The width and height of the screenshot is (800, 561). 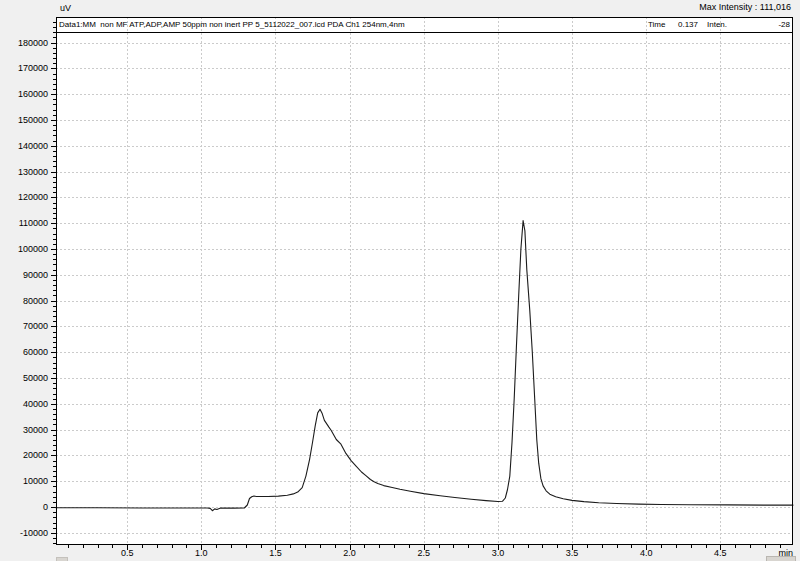 What do you see at coordinates (128, 553) in the screenshot?
I see `svg-text: 0.5` at bounding box center [128, 553].